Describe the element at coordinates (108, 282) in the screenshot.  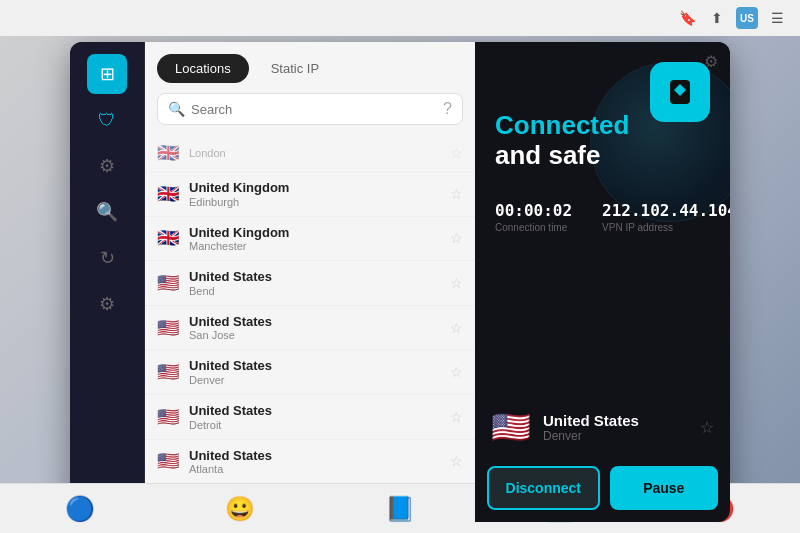
I see `icon-sidebar: ⊞ 🛡 ⚙ 🔍 ↻ ⚙ 4.5.0` at that location.